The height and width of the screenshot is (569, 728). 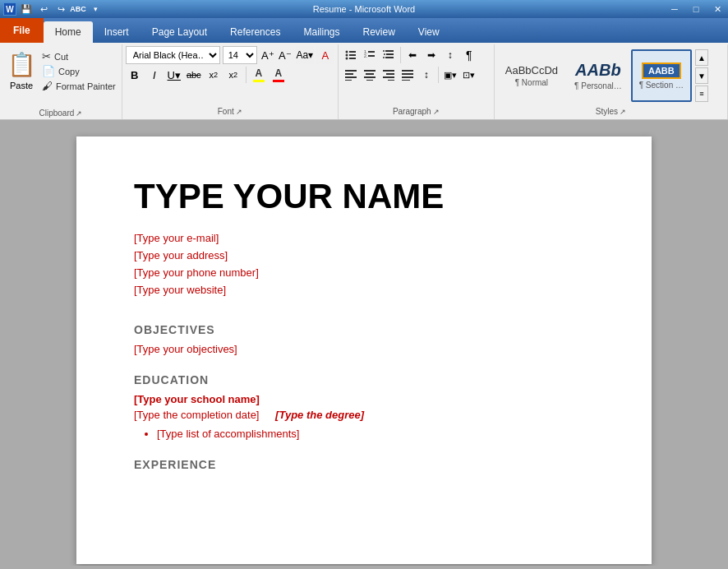 I want to click on shading-button: ▣▾, so click(x=450, y=75).